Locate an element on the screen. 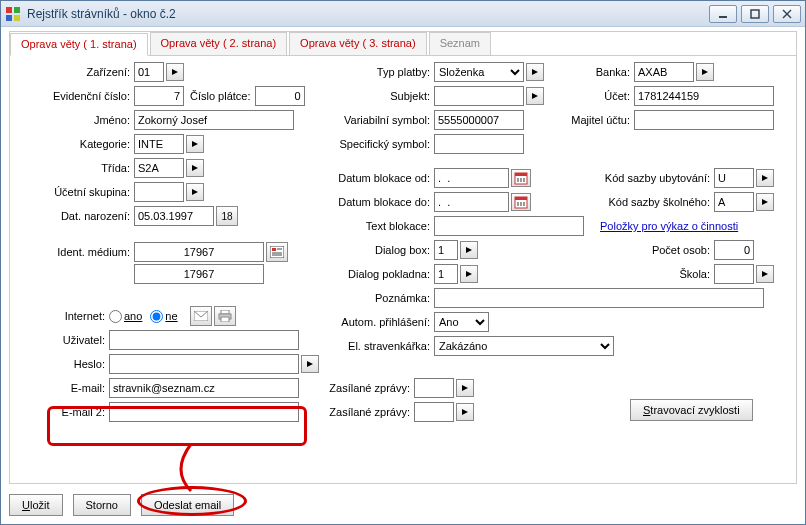 The height and width of the screenshot is (525, 806). window-title: Rejstřík strávníků - okno č.2 is located at coordinates (366, 14).